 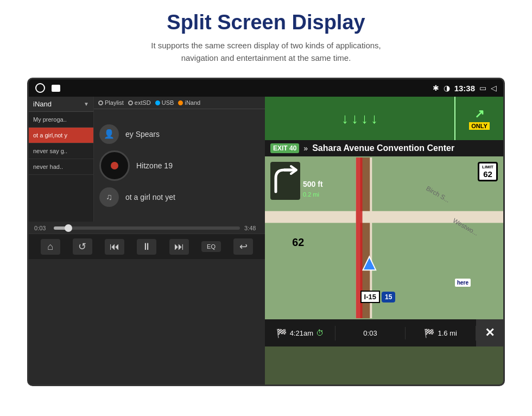 I want to click on back-icon: ◁, so click(x=494, y=88).